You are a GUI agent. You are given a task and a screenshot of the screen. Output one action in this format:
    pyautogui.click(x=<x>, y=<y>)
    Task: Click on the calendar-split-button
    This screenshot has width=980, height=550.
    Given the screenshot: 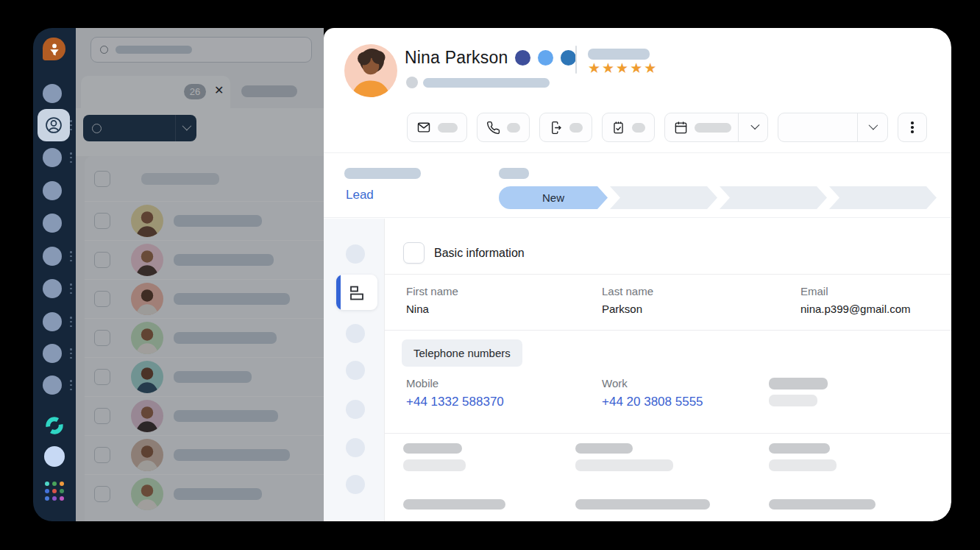 What is the action you would take?
    pyautogui.click(x=717, y=127)
    